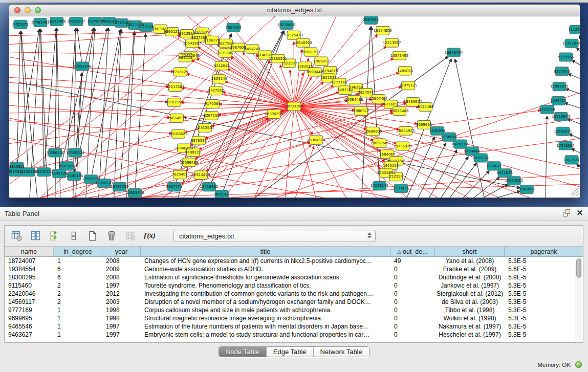 The height and width of the screenshot is (372, 588). What do you see at coordinates (543, 252) in the screenshot?
I see `column-header-pagerank: pagerank` at bounding box center [543, 252].